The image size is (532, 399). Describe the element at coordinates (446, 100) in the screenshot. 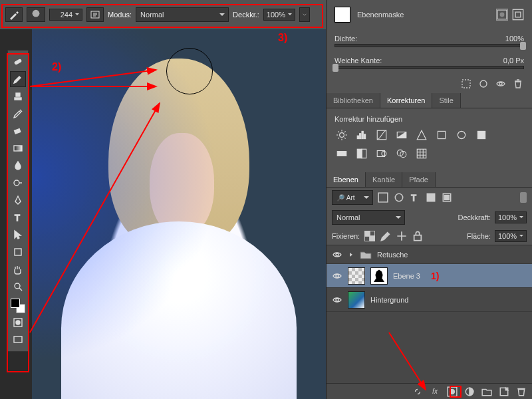

I see `tab-stile: Stile` at that location.